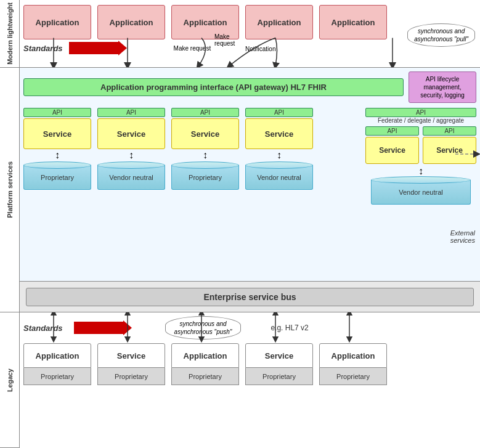 The width and height of the screenshot is (480, 448). What do you see at coordinates (10, 190) in the screenshot?
I see `label-platform: Platform services` at bounding box center [10, 190].